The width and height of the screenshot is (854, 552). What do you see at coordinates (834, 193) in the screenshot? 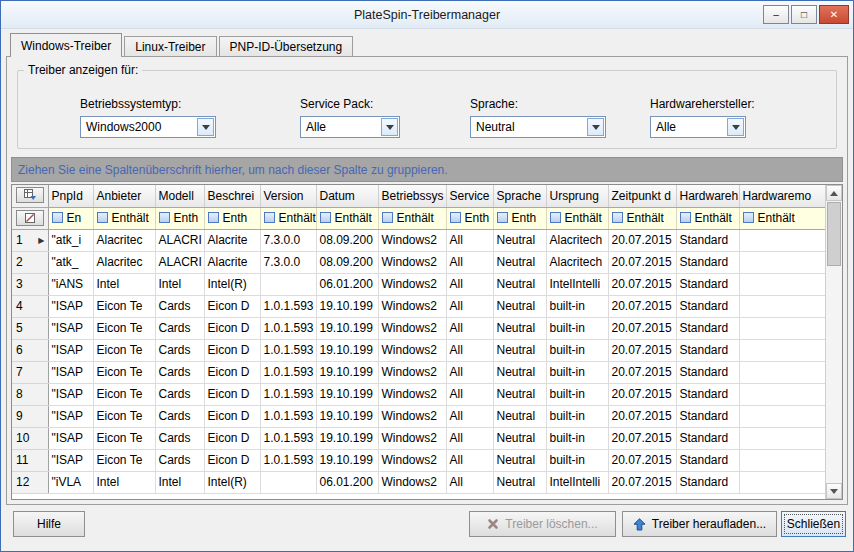
I see `scroll-up-button` at bounding box center [834, 193].